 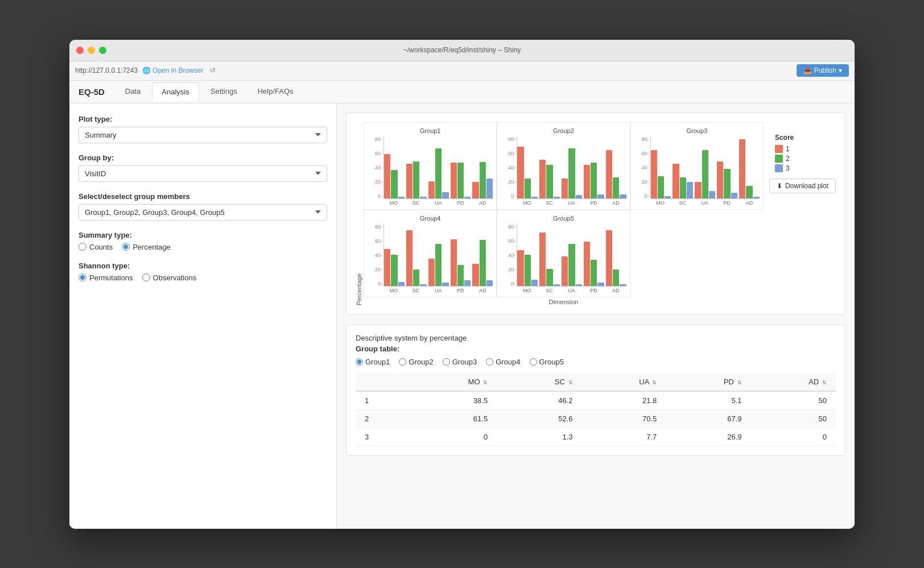 I want to click on group-radio-input-group3, so click(x=446, y=362).